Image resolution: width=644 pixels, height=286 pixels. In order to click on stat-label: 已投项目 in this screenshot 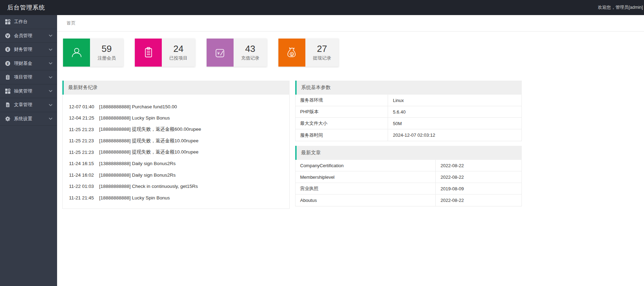, I will do `click(179, 58)`.